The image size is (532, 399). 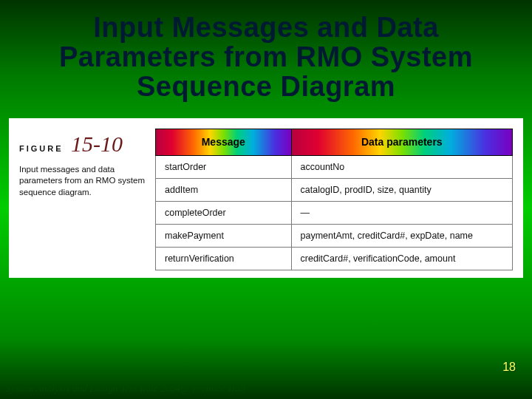 What do you see at coordinates (334, 167) in the screenshot?
I see `table-row: startOrder accountNo` at bounding box center [334, 167].